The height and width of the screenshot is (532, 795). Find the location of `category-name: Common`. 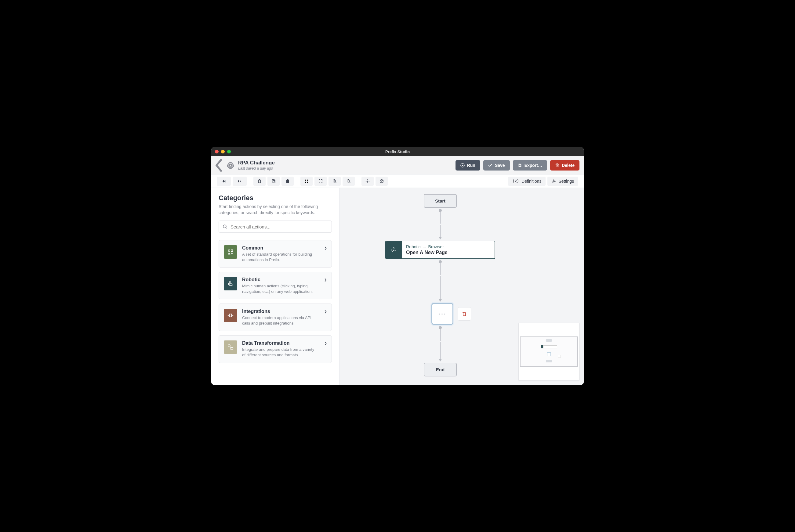

category-name: Common is located at coordinates (279, 248).